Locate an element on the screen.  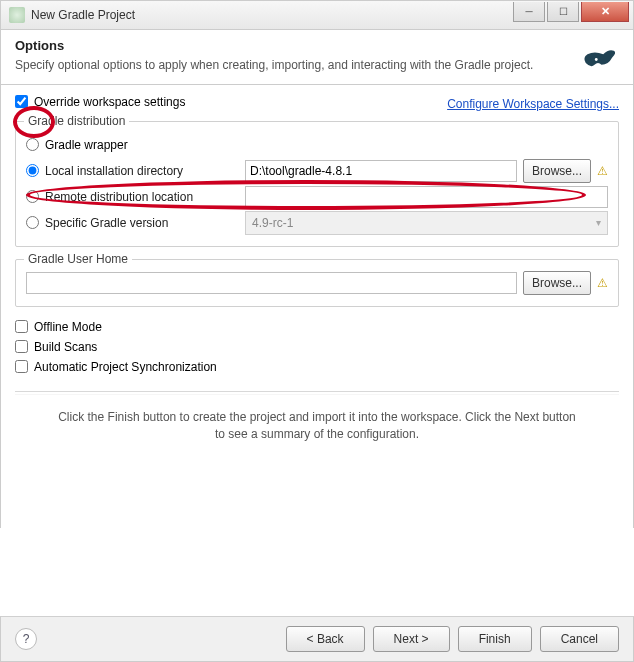
window-controls: ─ ☐ ✕ is located at coordinates (570, 12).